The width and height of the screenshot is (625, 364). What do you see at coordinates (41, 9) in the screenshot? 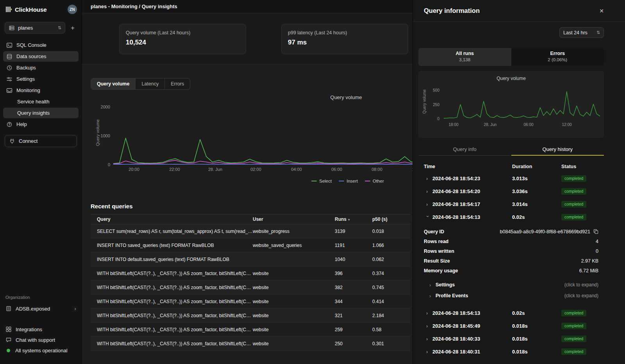
I see `logo-row: ClickHouse ZN` at bounding box center [41, 9].